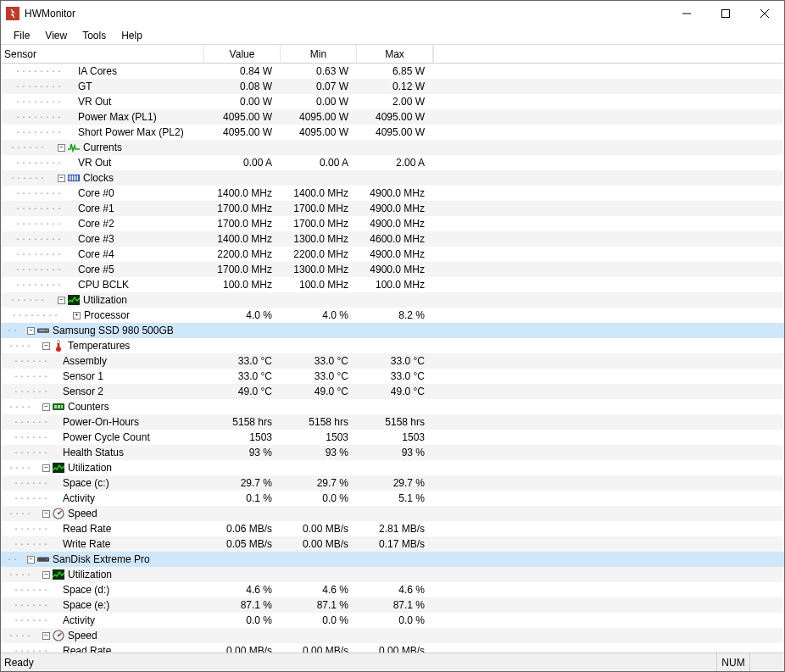  What do you see at coordinates (50, 14) in the screenshot?
I see `window-title: HWMonitor` at bounding box center [50, 14].